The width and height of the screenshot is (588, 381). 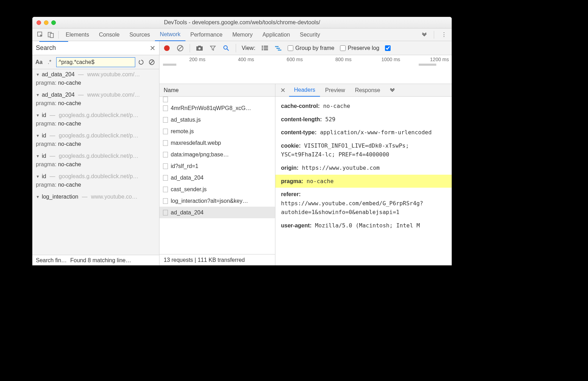 What do you see at coordinates (40, 35) in the screenshot?
I see `inspect-element-icon` at bounding box center [40, 35].